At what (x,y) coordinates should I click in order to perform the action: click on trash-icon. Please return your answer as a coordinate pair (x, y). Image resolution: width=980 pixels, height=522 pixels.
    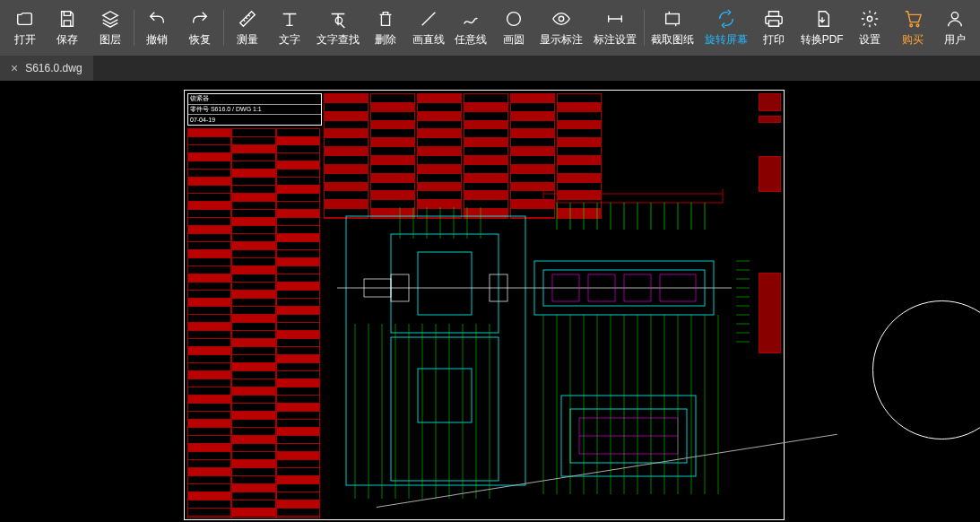
    Looking at the image, I should click on (386, 19).